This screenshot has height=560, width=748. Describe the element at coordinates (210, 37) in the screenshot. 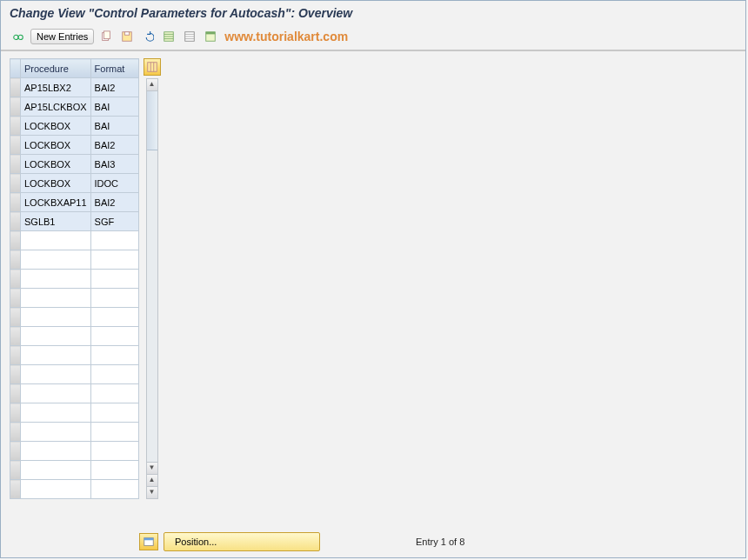

I see `table-settings-icon` at that location.